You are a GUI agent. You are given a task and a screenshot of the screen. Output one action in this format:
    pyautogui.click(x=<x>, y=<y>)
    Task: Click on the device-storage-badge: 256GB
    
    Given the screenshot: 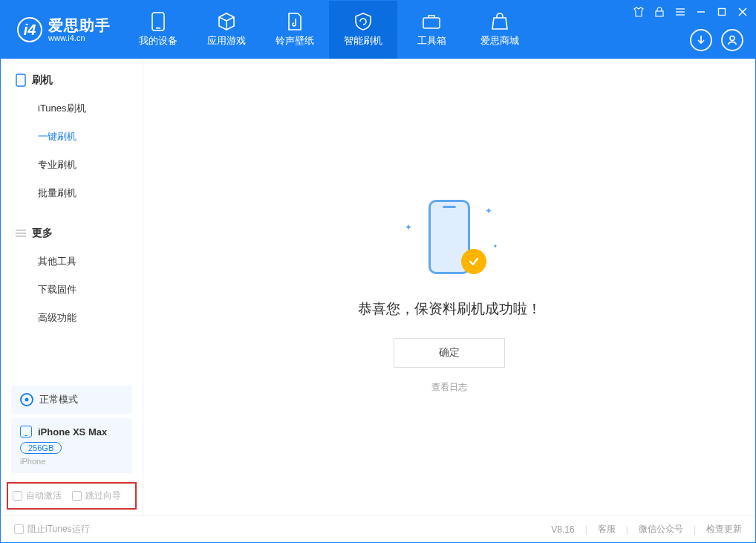 What is the action you would take?
    pyautogui.click(x=41, y=448)
    